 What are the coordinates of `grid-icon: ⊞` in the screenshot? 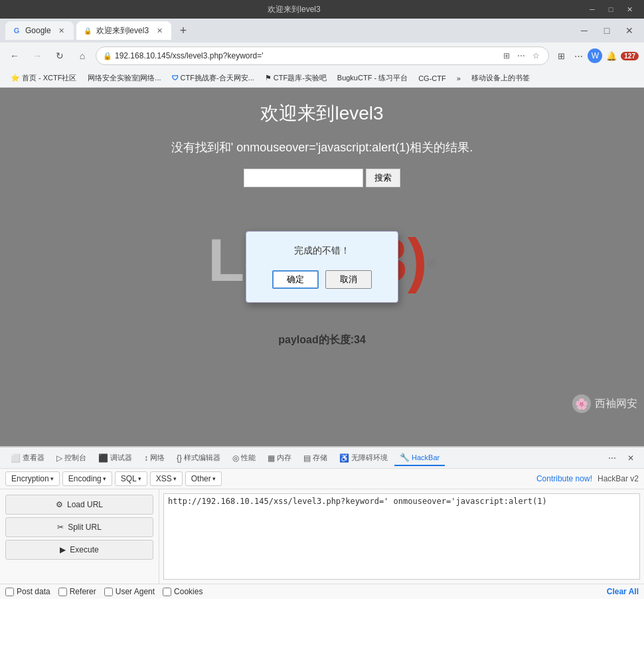 It's located at (507, 56).